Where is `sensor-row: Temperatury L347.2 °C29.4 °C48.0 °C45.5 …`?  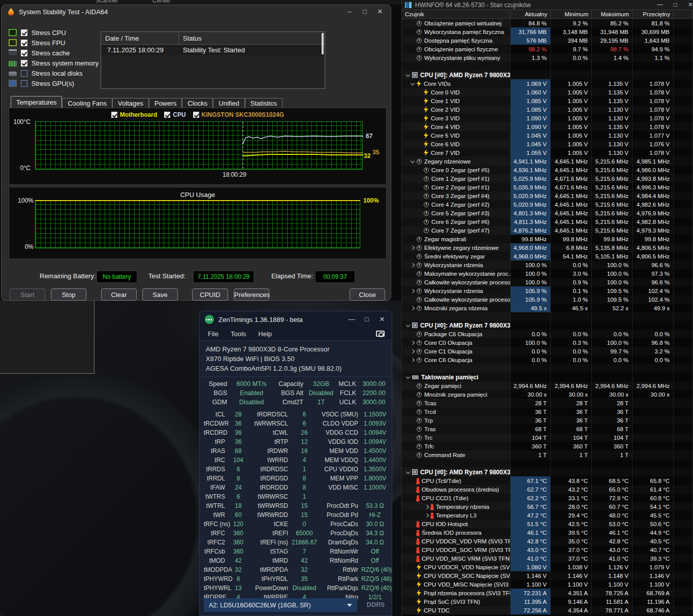 sensor-row: Temperatury L347.2 °C29.4 °C48.0 °C45.5 … is located at coordinates (548, 515).